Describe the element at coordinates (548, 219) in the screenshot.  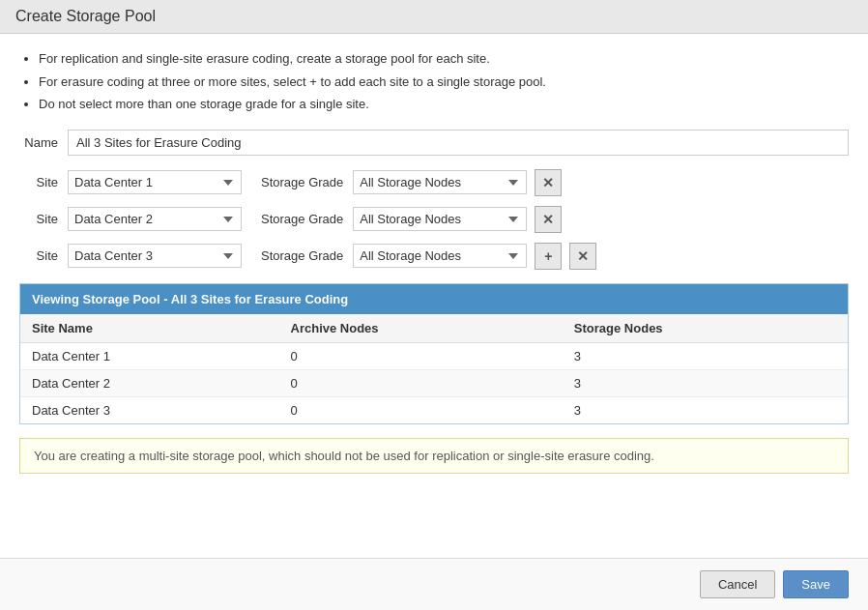
I see `remove-site-button-2: ✕` at that location.